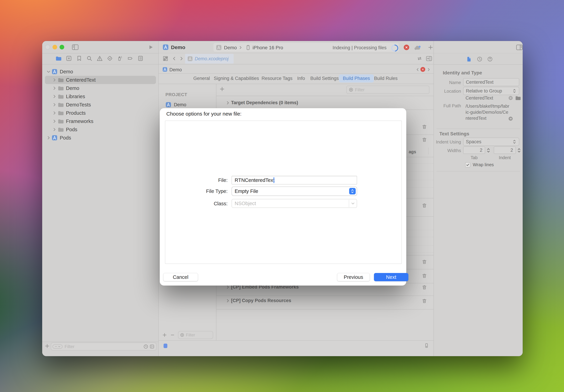  What do you see at coordinates (391, 277) in the screenshot?
I see `next-button: Next` at bounding box center [391, 277].